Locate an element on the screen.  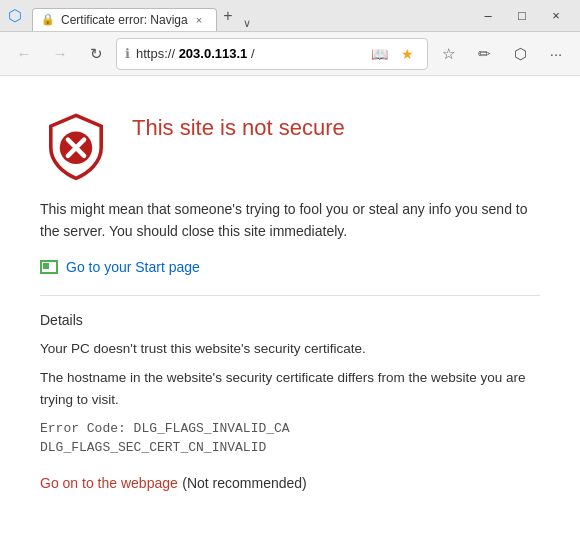
refresh-button: ↻ is located at coordinates (96, 54).